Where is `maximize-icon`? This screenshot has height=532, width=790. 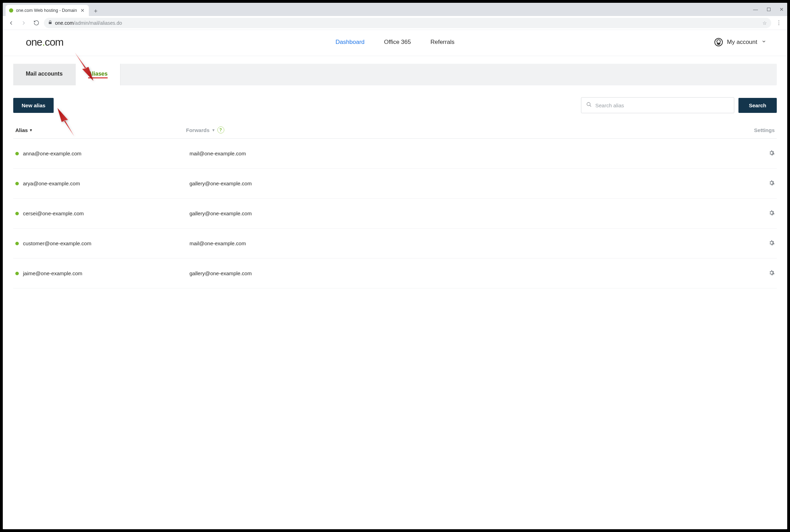 maximize-icon is located at coordinates (769, 9).